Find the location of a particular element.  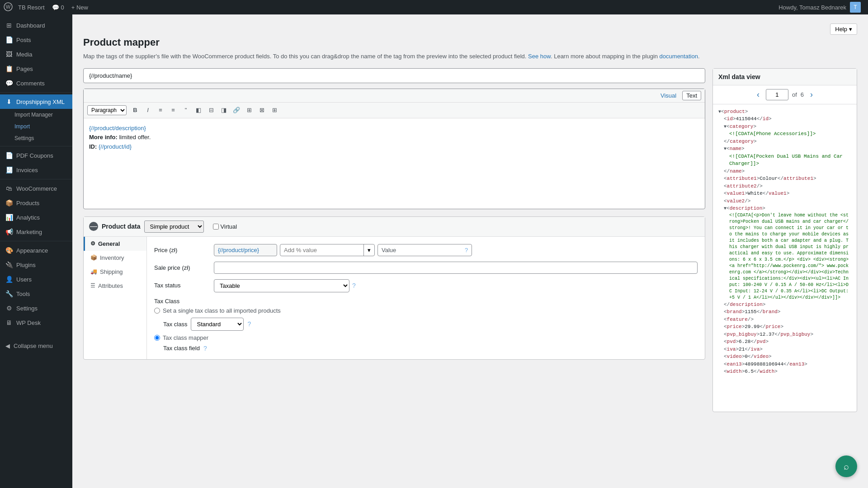

editor-tabs: Visual Text is located at coordinates (394, 96).